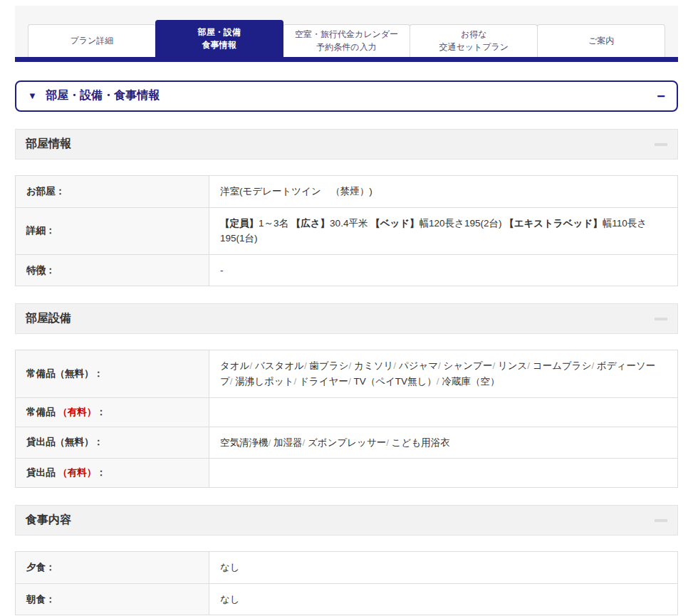  Describe the element at coordinates (346, 31) in the screenshot. I see `tab-bar-tabs: プラン詳細部屋・設備食事情報空室・旅行代金カレンダー予約条件の入力お得な交通セッ…` at that location.